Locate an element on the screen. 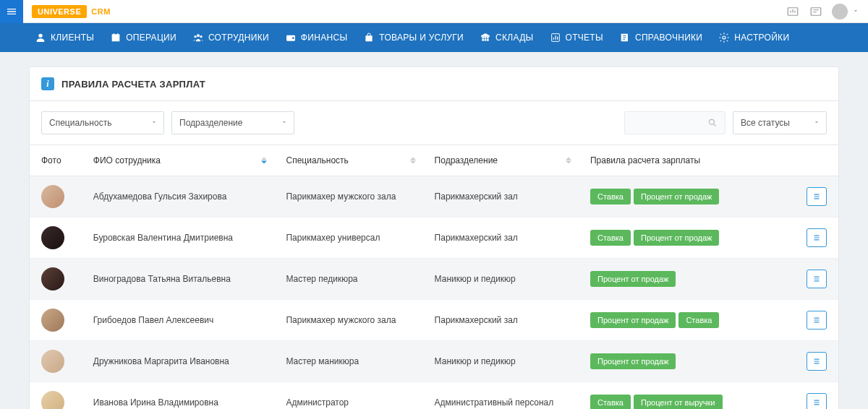  employee-rules: Процент от продажСтавка is located at coordinates (686, 321).